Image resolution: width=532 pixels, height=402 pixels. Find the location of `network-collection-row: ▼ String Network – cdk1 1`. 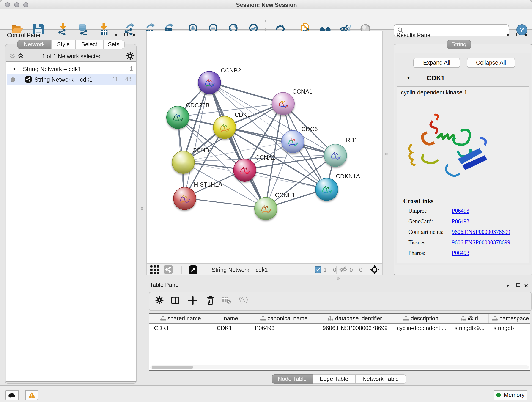

network-collection-row: ▼ String Network – cdk1 1 is located at coordinates (71, 69).